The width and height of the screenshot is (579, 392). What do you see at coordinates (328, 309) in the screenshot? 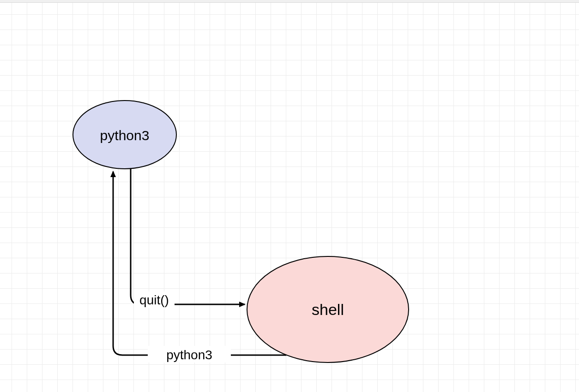
I see `node-shell-label: shell` at bounding box center [328, 309].